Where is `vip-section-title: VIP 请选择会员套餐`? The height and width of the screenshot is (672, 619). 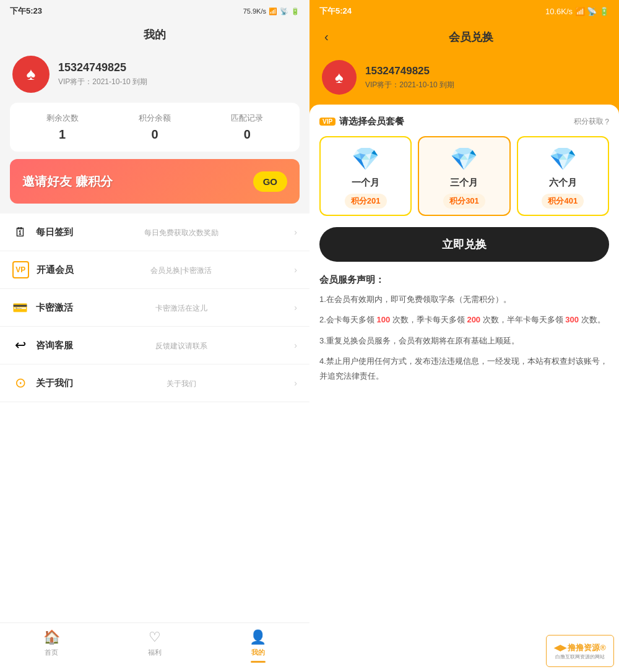 vip-section-title: VIP 请选择会员套餐 is located at coordinates (361, 121).